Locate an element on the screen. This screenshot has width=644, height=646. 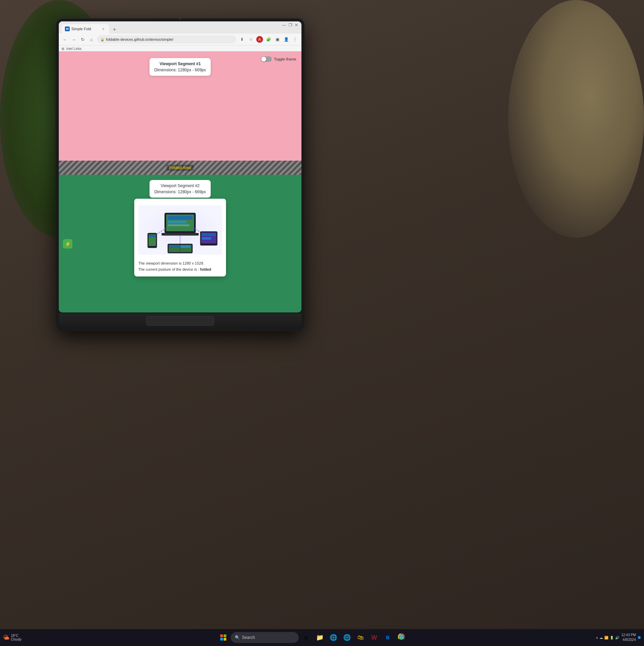
viewport-segment-1-badge: Viewport Segment #1 Dimensions: 1280px -… is located at coordinates (180, 67).